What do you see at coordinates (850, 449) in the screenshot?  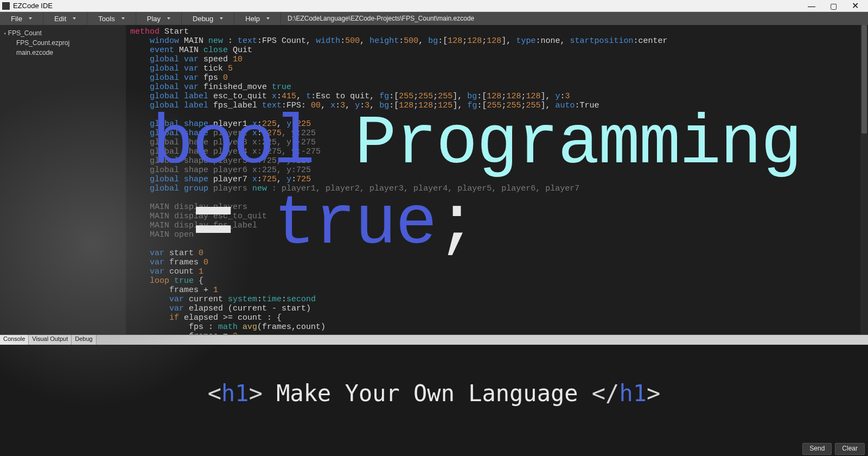 I see `clear-button: Clear` at bounding box center [850, 449].